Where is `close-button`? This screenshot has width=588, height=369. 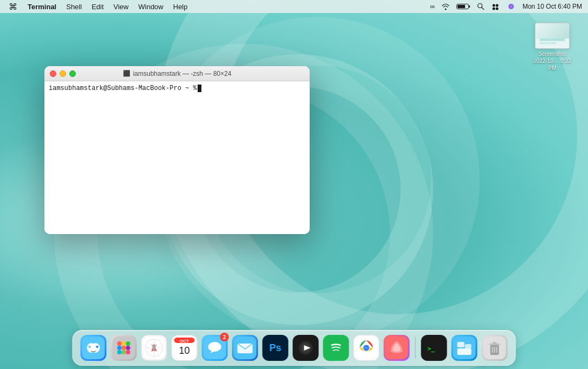 close-button is located at coordinates (53, 74).